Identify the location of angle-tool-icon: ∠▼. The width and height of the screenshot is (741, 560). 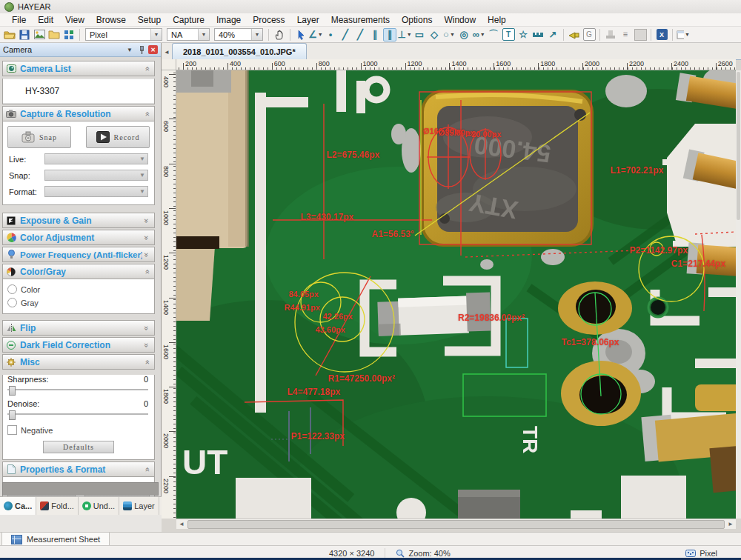
(316, 35).